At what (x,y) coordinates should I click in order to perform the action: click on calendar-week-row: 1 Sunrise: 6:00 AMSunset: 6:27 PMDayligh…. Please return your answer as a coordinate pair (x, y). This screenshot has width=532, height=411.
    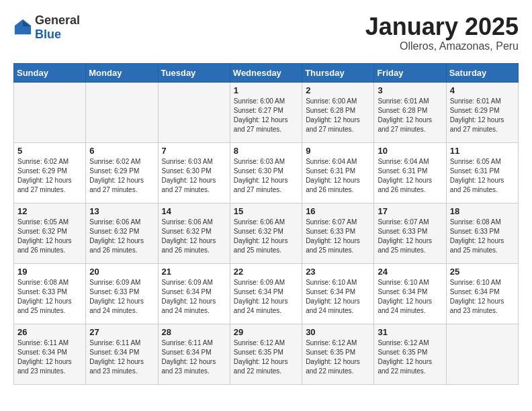
    Looking at the image, I should click on (266, 112).